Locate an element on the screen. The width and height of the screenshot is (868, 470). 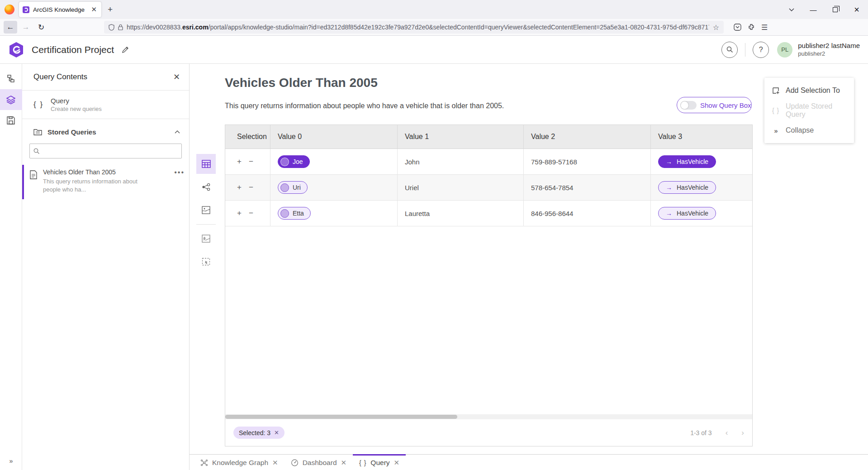
column-header: Value 1 is located at coordinates (460, 137).